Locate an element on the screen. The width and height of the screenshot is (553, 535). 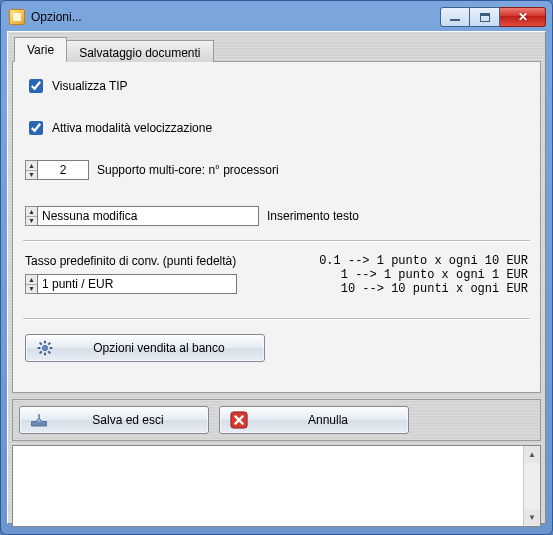
inserimento-input is located at coordinates (148, 216).